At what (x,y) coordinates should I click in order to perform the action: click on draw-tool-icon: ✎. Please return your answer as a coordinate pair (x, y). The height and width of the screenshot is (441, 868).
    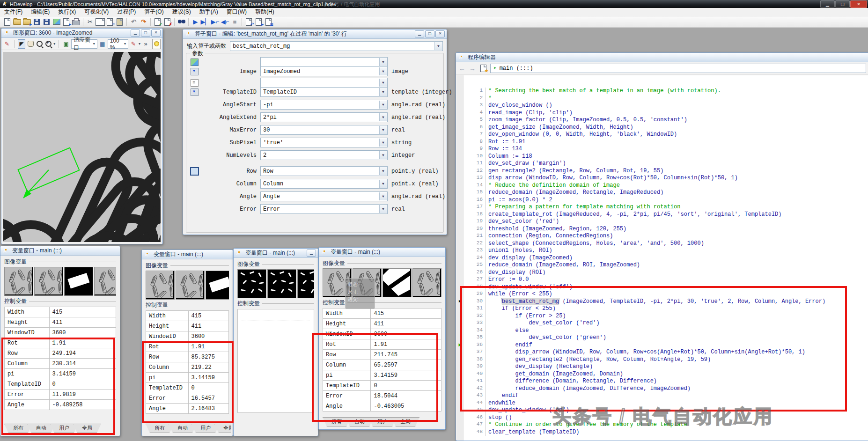
    Looking at the image, I should click on (133, 44).